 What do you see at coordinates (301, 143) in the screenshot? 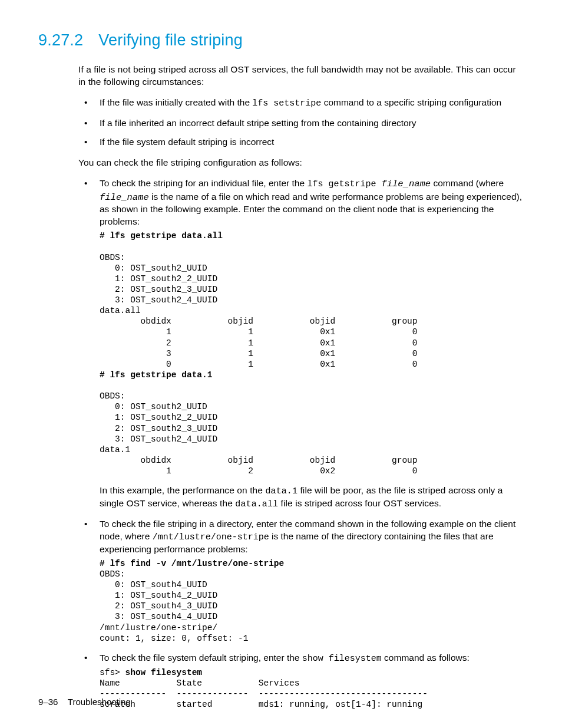
I see `list-item: If the file system default striping is i…` at bounding box center [301, 143].